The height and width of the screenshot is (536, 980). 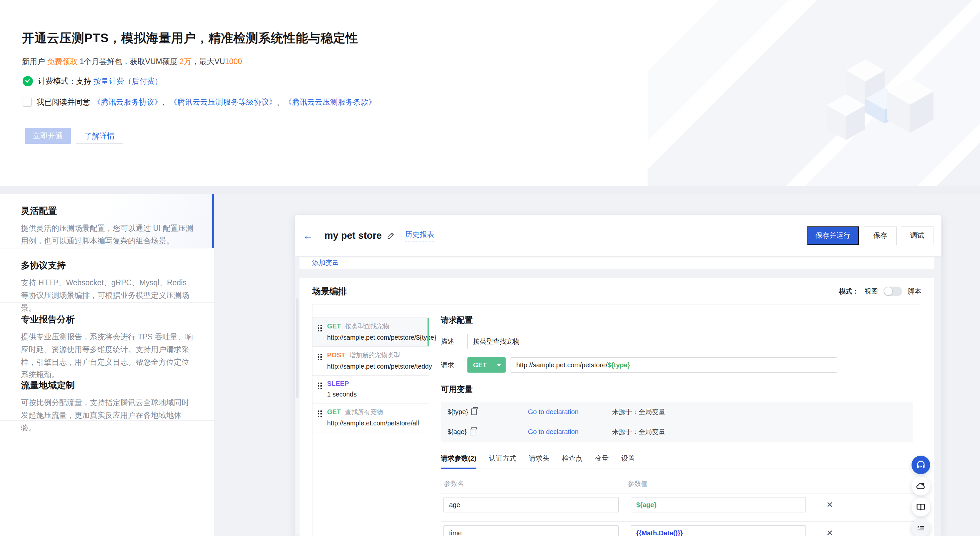 What do you see at coordinates (539, 461) in the screenshot?
I see `tab-headers: 请求头` at bounding box center [539, 461].